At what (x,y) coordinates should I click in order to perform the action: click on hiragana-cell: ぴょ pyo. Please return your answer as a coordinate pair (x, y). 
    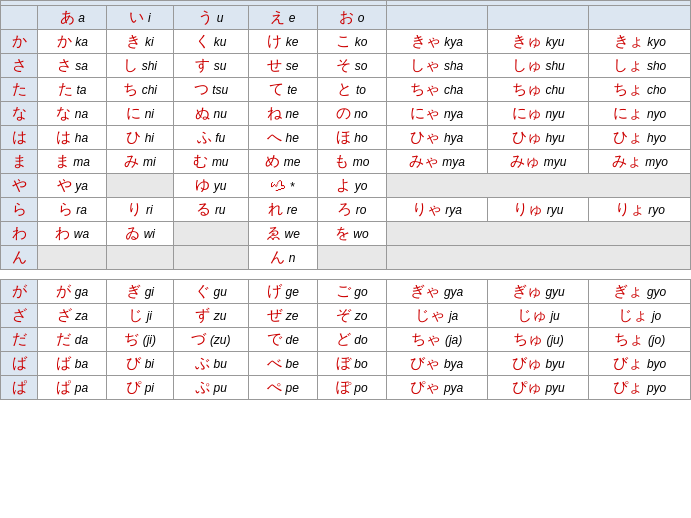
    Looking at the image, I should click on (640, 388).